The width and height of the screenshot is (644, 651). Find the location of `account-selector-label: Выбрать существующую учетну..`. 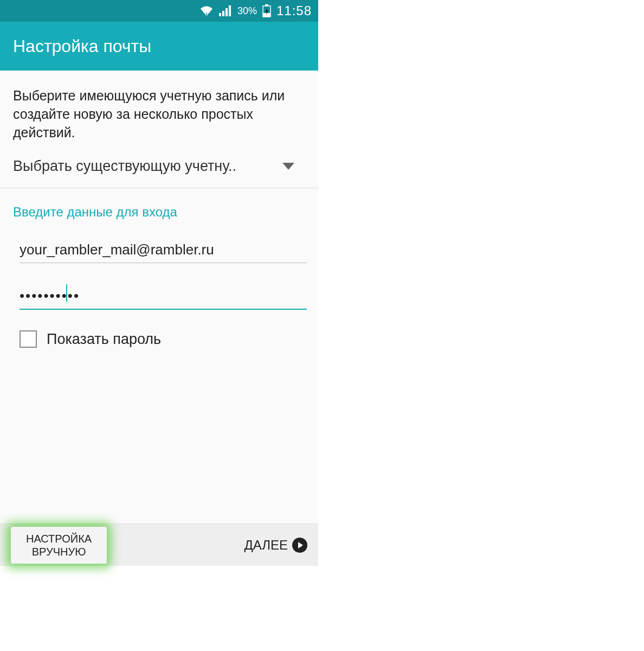

account-selector-label: Выбрать существующую учетну.. is located at coordinates (125, 166).